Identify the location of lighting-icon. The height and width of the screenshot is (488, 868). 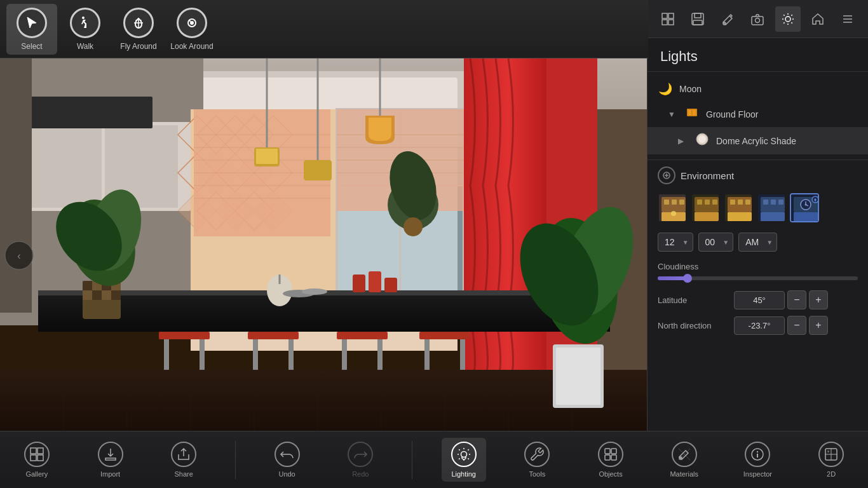
(464, 454).